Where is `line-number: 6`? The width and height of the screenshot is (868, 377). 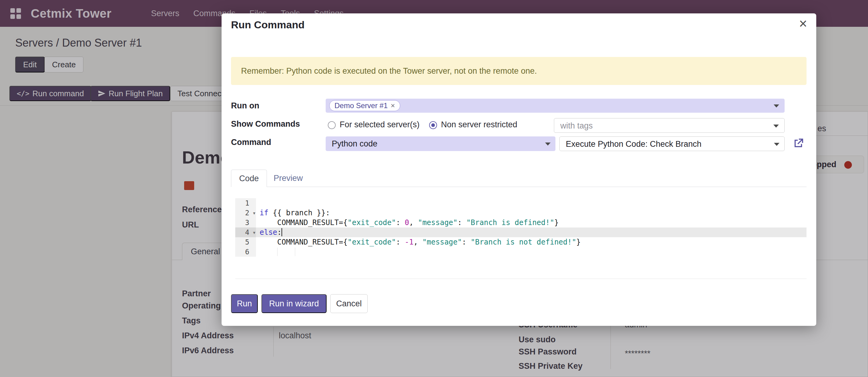 line-number: 6 is located at coordinates (246, 252).